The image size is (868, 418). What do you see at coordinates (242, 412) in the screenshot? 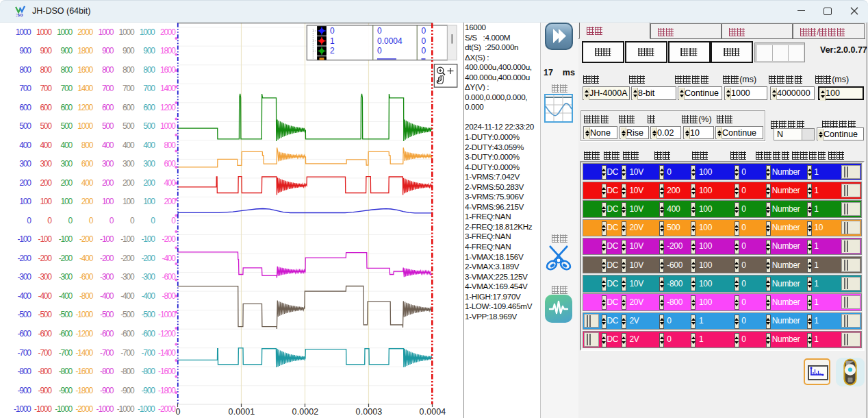
I see `svg-text: 0.0001` at bounding box center [242, 412].